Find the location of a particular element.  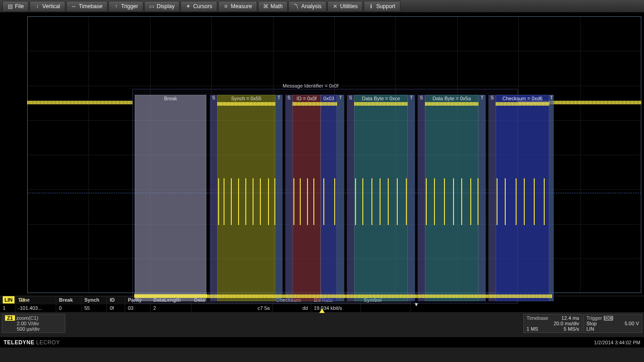

menu-math-label: Math is located at coordinates (277, 6).